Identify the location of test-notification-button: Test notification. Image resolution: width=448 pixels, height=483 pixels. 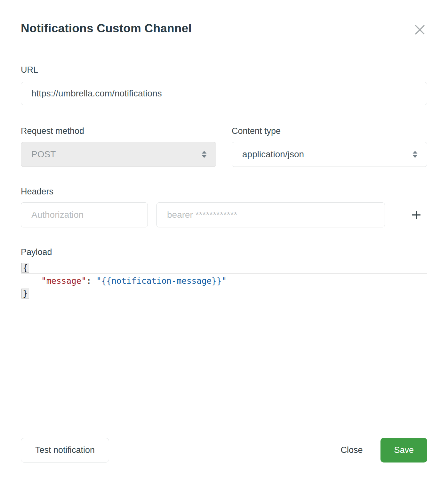
(65, 450).